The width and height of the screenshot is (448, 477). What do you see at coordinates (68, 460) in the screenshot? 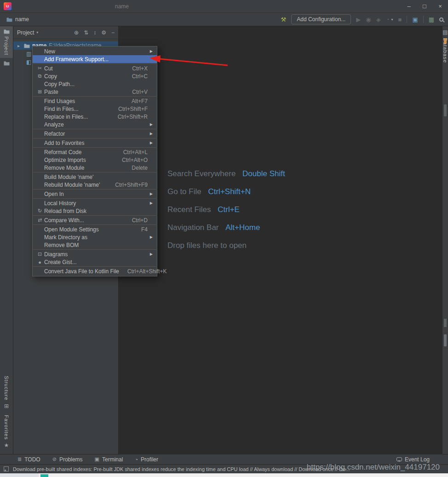
I see `bottom-toolwindow-button: ⊘ Problems` at bounding box center [68, 460].